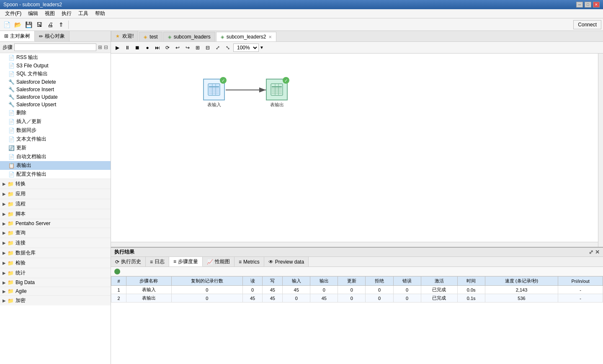 The image size is (603, 364). What do you see at coordinates (157, 48) in the screenshot?
I see `skip-button: ⏭` at bounding box center [157, 48].